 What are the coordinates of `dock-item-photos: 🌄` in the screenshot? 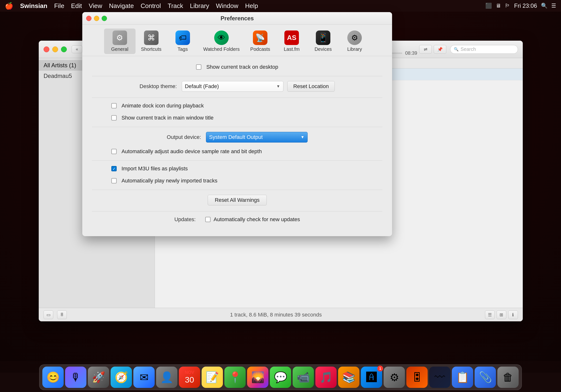 It's located at (258, 377).